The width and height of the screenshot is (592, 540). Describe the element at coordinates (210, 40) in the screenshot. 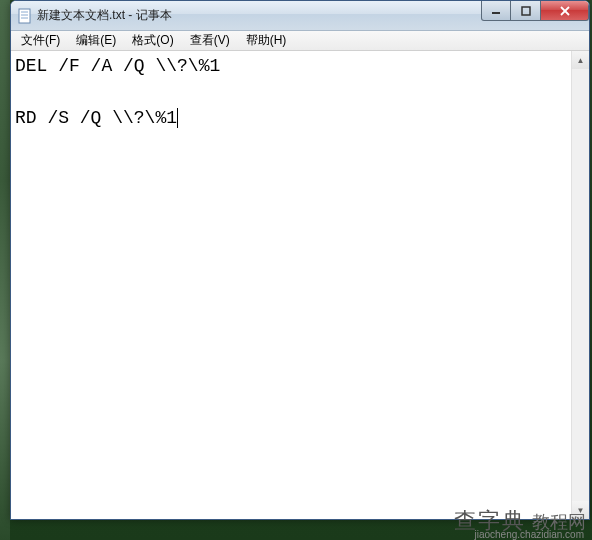

I see `menu-view: 查看(V)` at that location.